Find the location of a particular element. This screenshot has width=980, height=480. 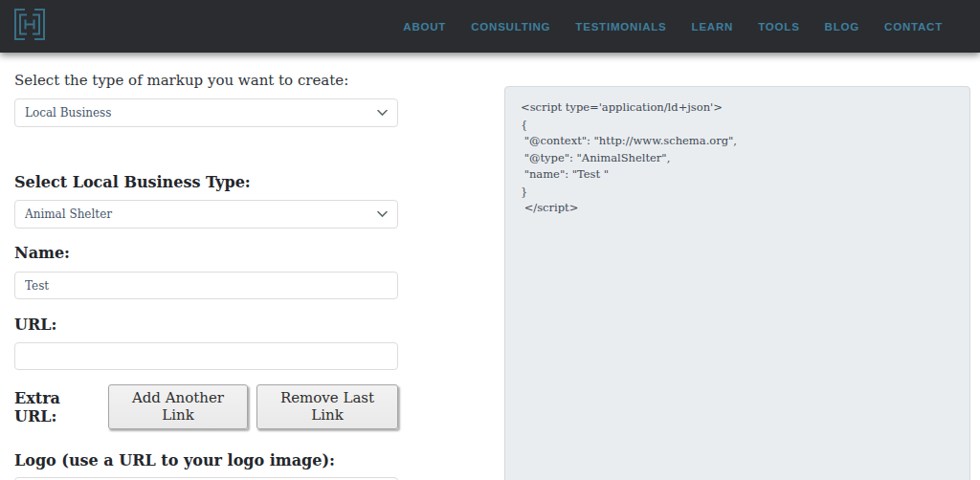

site-logo is located at coordinates (30, 27).